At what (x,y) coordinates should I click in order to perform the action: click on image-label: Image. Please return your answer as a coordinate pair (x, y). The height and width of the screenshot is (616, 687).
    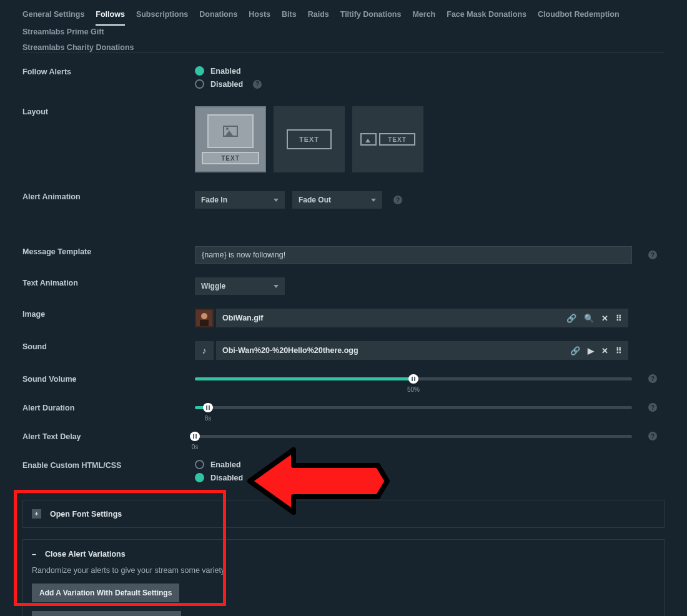
    Looking at the image, I should click on (109, 318).